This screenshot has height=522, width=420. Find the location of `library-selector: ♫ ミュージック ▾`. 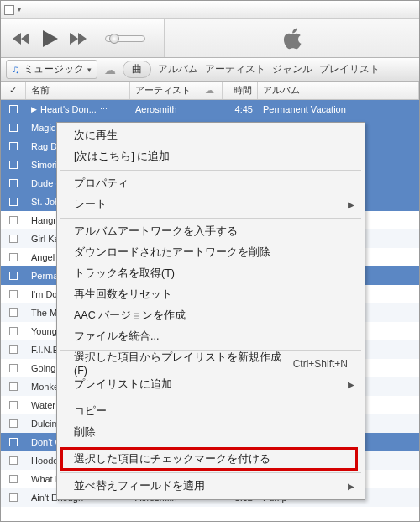

library-selector: ♫ ミュージック ▾ is located at coordinates (52, 69).